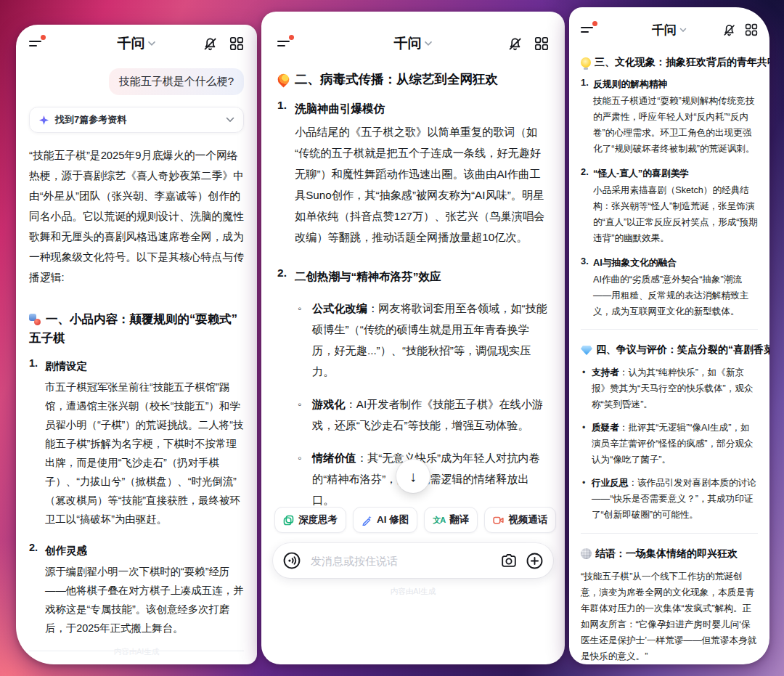  Describe the element at coordinates (136, 443) in the screenshot. I see `list-item: 剧情设定 市五子棋冠军张呈前往“技能五子棋馆”踢馆，遭遇馆主张兴朝（校长“技能五…` at that location.